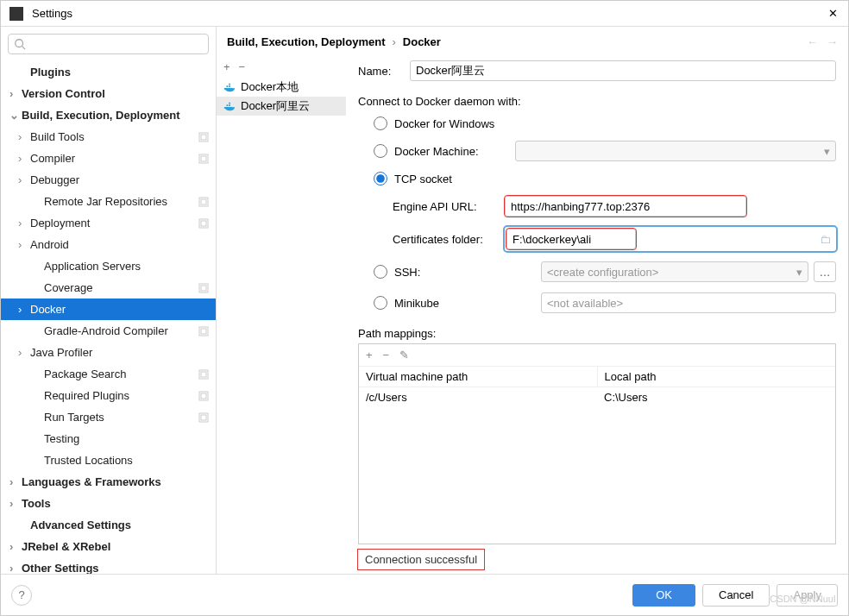  I want to click on sidebar-item-label: Package Search, so click(85, 374).